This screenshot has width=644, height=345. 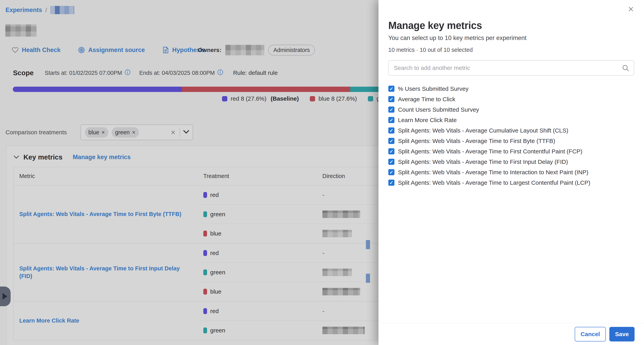 I want to click on modal-footer: Cancel Save, so click(x=511, y=334).